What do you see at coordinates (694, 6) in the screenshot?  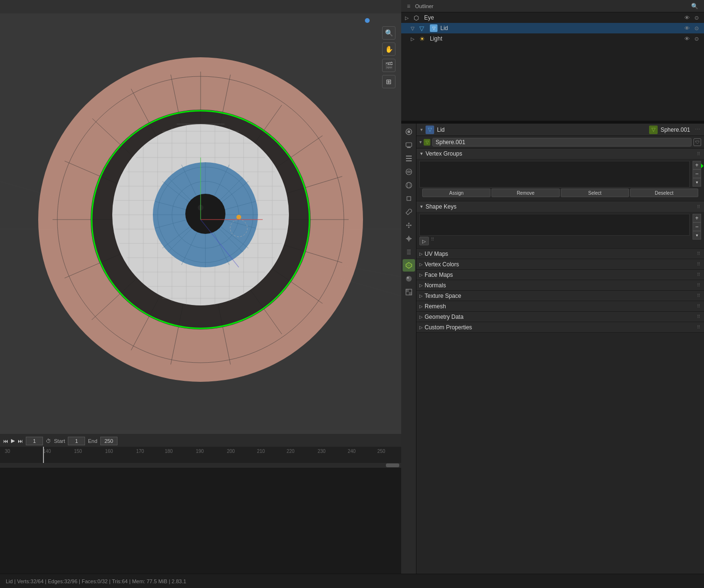 I see `outliner-search-icon: 🔍` at bounding box center [694, 6].